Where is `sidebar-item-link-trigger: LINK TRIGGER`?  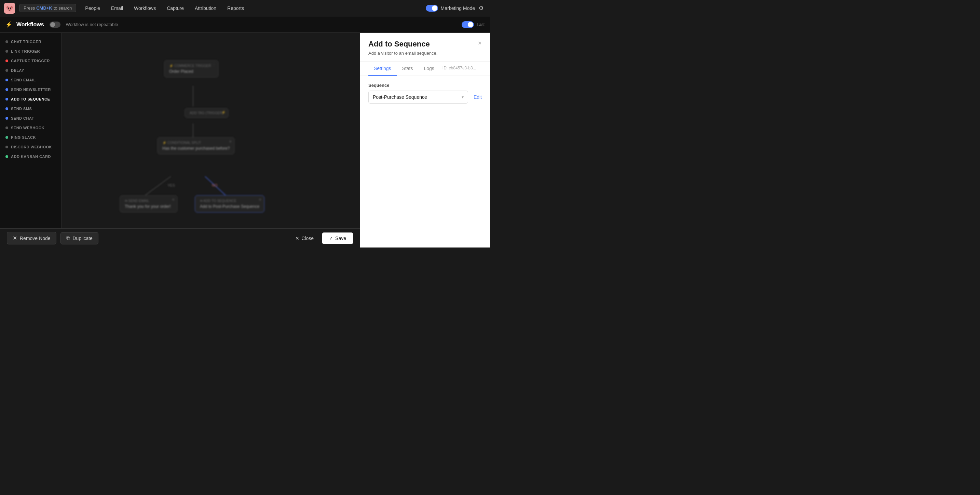
sidebar-item-link-trigger: LINK TRIGGER is located at coordinates (30, 51).